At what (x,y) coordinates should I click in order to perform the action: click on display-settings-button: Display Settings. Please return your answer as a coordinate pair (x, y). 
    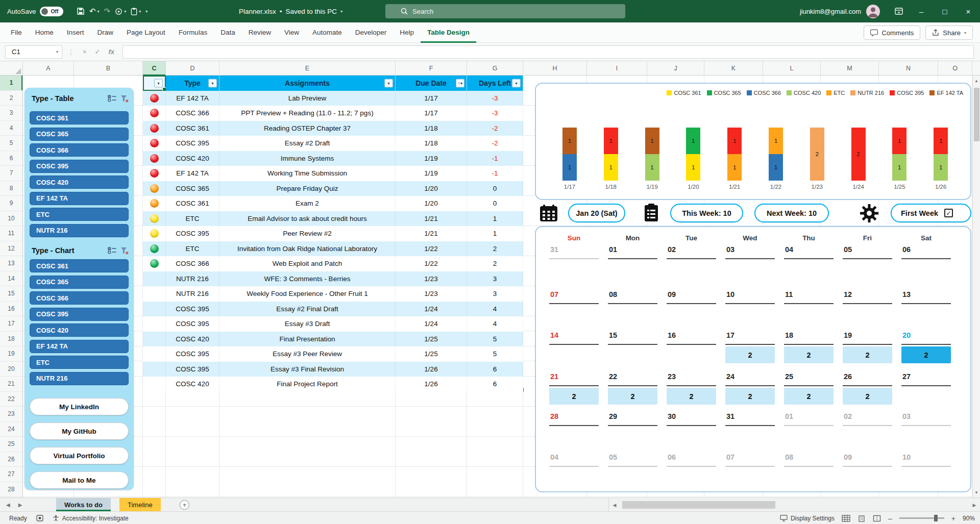
    Looking at the image, I should click on (807, 518).